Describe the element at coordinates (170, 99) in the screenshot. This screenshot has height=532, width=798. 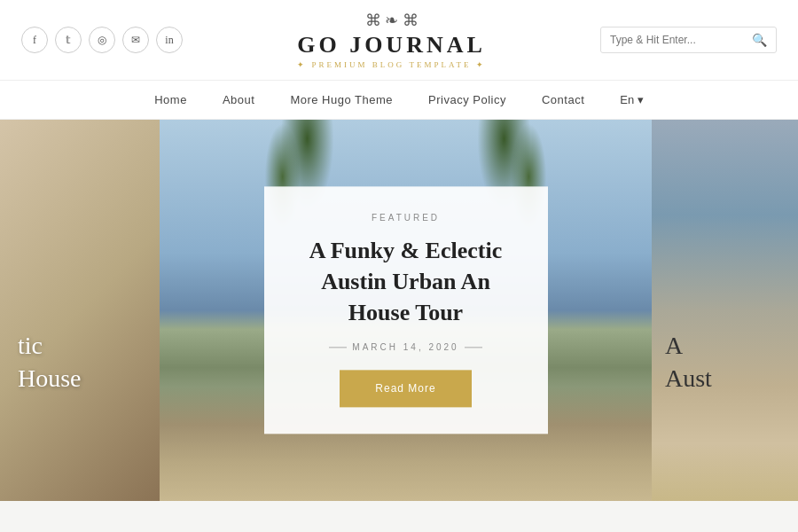
I see `nav-item-home: Home` at that location.